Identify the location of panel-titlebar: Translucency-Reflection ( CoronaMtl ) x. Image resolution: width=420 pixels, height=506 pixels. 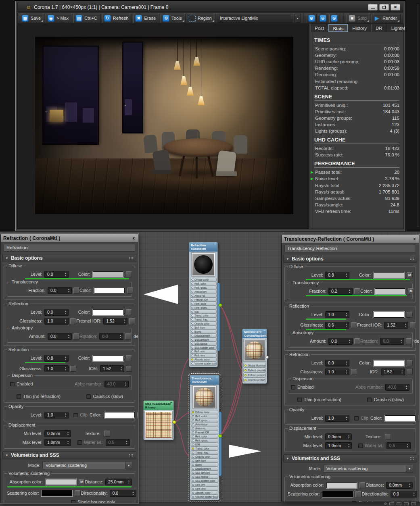
(350, 239).